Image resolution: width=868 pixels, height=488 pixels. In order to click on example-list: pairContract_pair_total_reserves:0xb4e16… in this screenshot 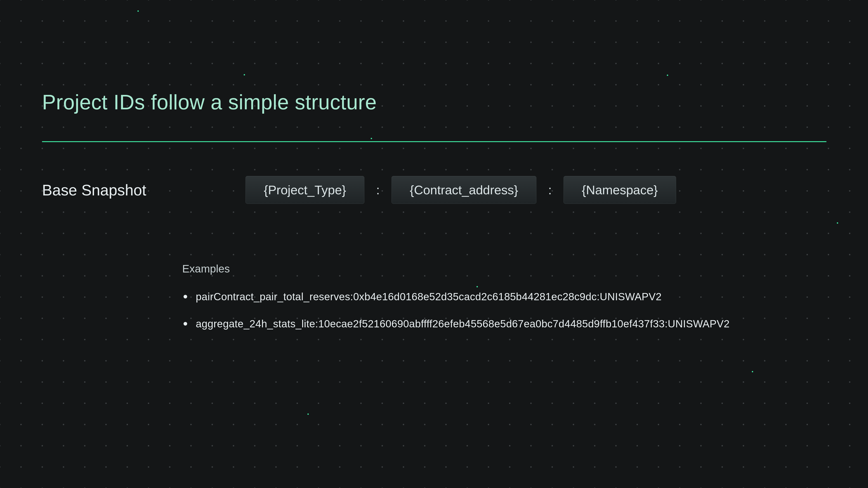, I will do `click(507, 310)`.